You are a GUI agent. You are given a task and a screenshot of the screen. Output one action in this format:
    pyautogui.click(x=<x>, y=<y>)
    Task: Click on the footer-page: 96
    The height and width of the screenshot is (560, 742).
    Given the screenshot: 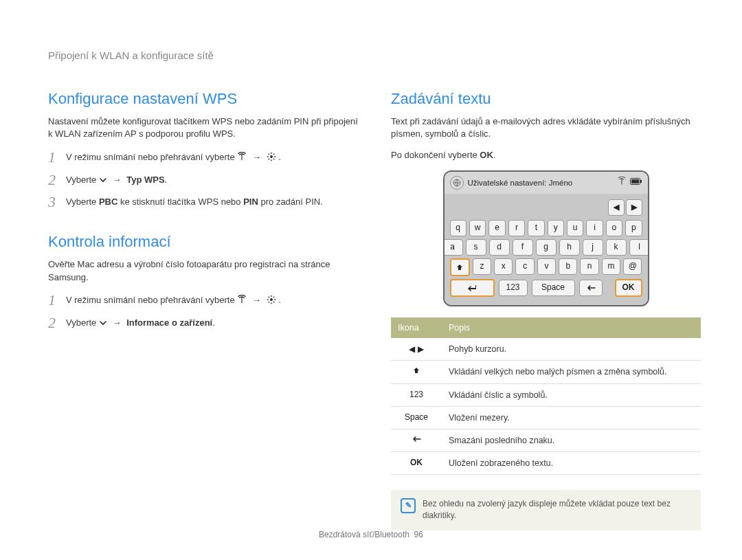 What is the action you would take?
    pyautogui.click(x=419, y=535)
    